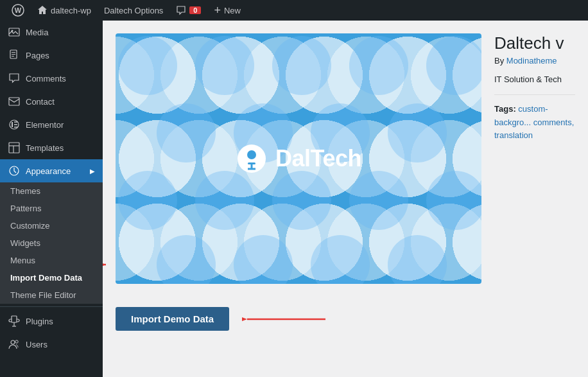 The width and height of the screenshot is (588, 377). I want to click on submenu-themes: Themes, so click(51, 191).